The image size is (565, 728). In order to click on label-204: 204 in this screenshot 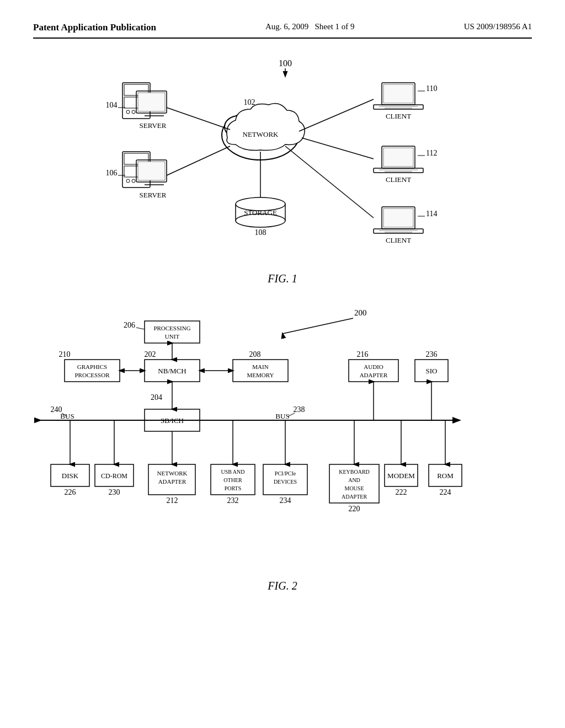, I will do `click(157, 397)`.